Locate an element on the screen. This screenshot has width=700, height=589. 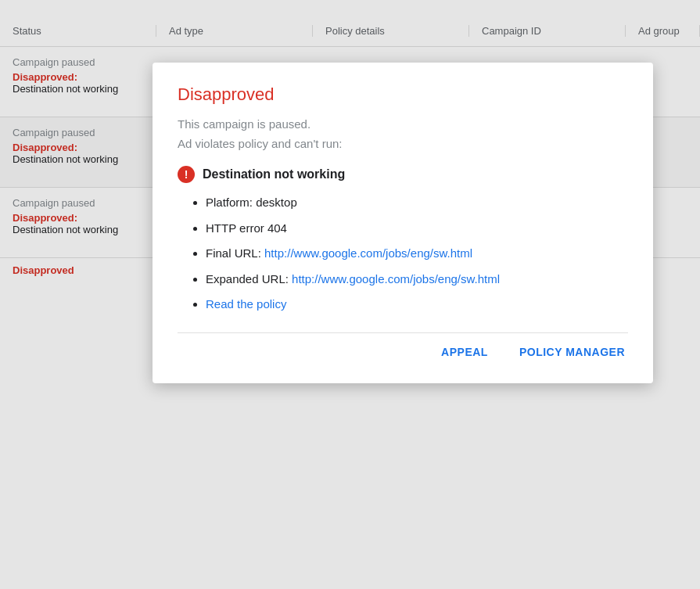
issue-title: Destination not working is located at coordinates (274, 174).